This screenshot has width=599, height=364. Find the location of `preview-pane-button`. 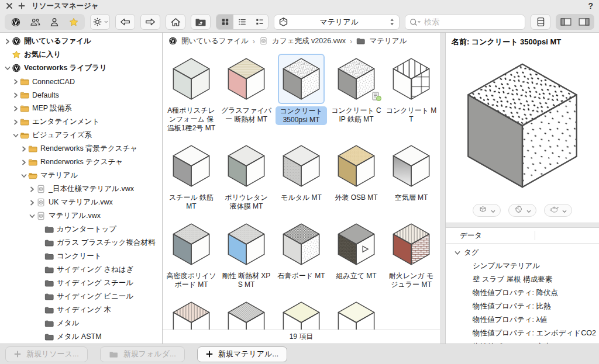

preview-pane-button is located at coordinates (541, 22).